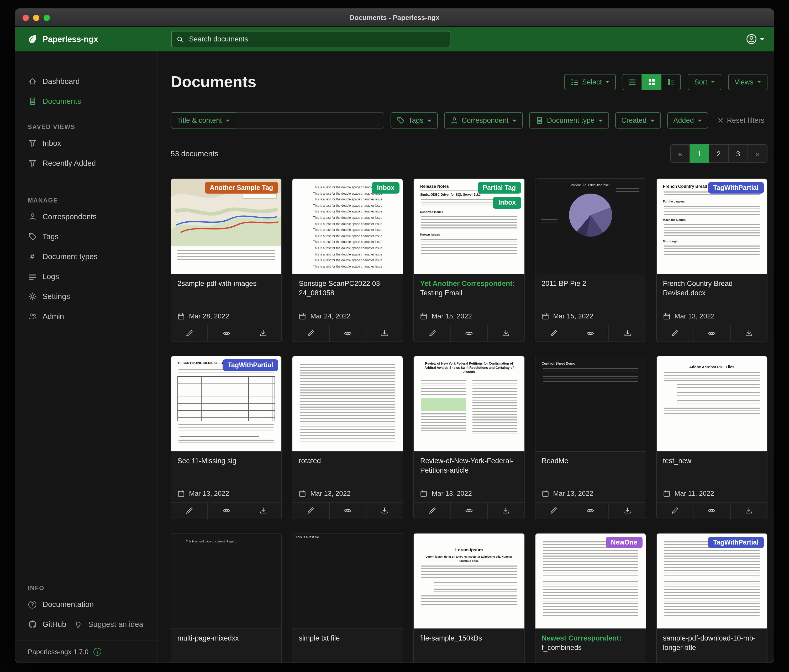  I want to click on pagination-page-2: 2, so click(719, 153).